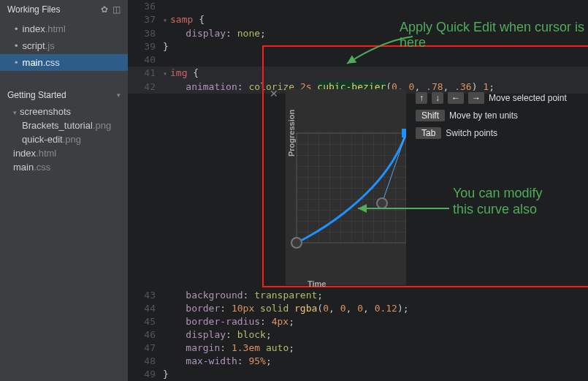 This screenshot has width=588, height=381. What do you see at coordinates (64, 139) in the screenshot?
I see `tree-item: quick-edit.png` at bounding box center [64, 139].